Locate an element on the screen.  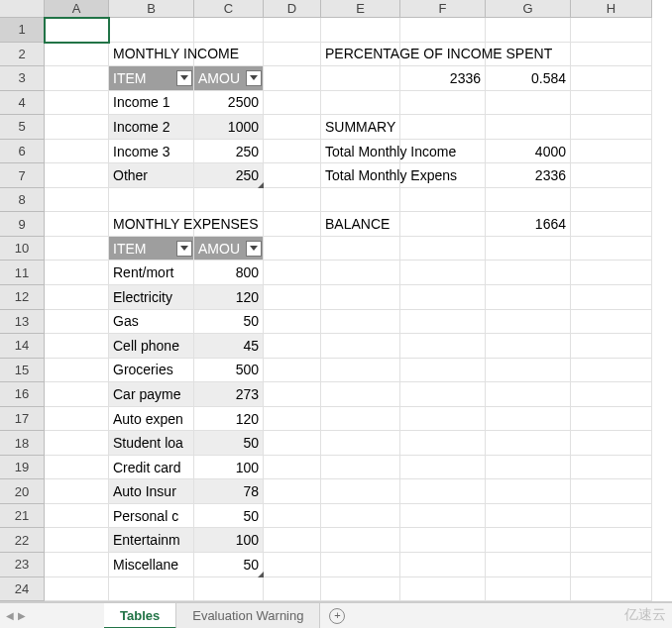
cell-G22 is located at coordinates (528, 541).